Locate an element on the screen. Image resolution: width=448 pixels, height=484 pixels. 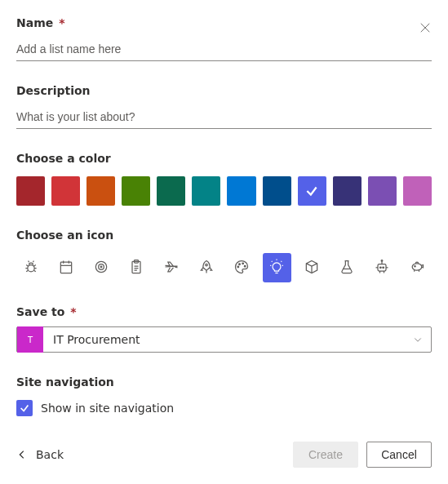
icon-option-clipboard is located at coordinates (135, 268).